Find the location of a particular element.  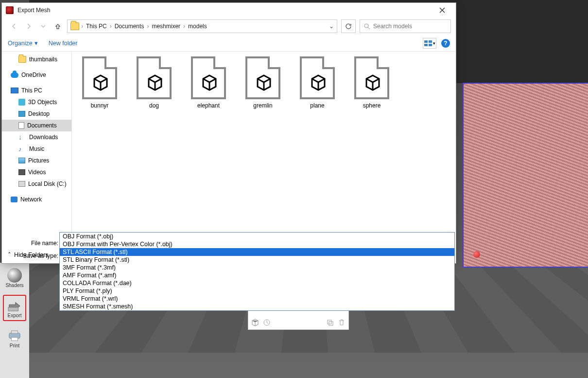

nav-tree: thumbnailsOneDriveThis PC3D ObjectsDeskt… is located at coordinates (37, 143).